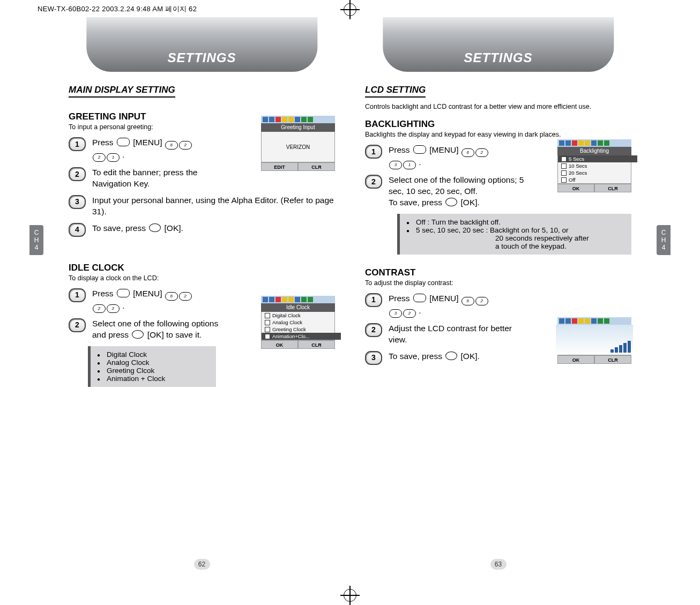 The image size is (700, 605). I want to click on key-3: 3, so click(396, 313).